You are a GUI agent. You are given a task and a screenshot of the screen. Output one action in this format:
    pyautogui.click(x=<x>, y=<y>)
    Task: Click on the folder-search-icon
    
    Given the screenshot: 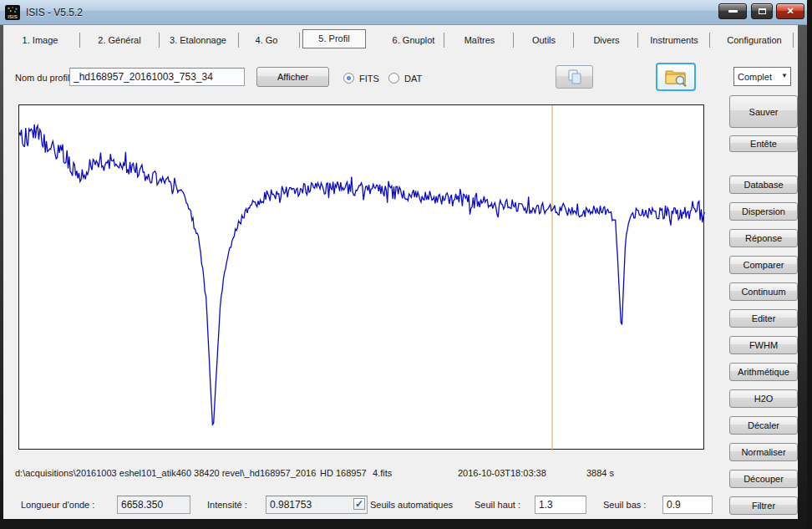 What is the action you would take?
    pyautogui.click(x=677, y=77)
    